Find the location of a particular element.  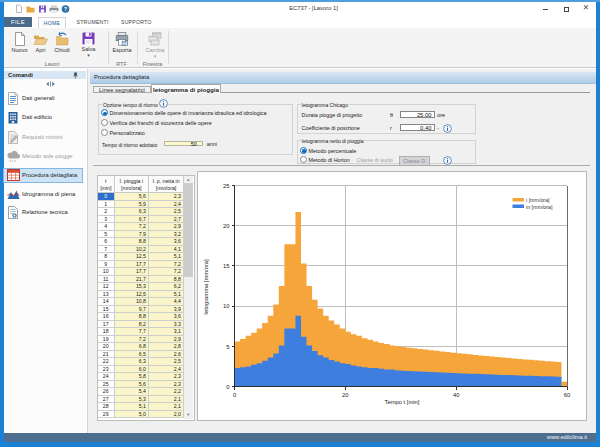

svg-text: 60 is located at coordinates (566, 394).